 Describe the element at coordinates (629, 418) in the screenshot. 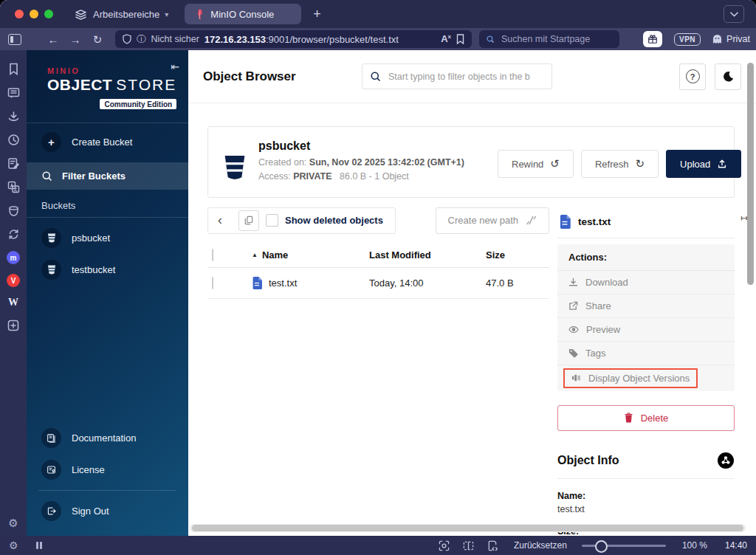

I see `trash-icon` at that location.